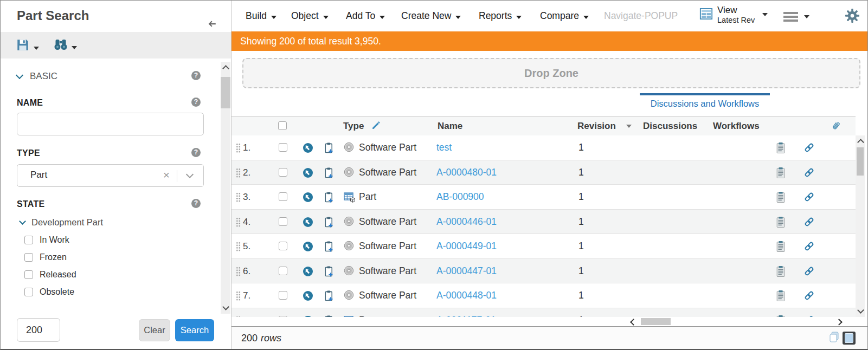 Image resolution: width=868 pixels, height=350 pixels. I want to click on menu-add-to: Add To, so click(365, 16).